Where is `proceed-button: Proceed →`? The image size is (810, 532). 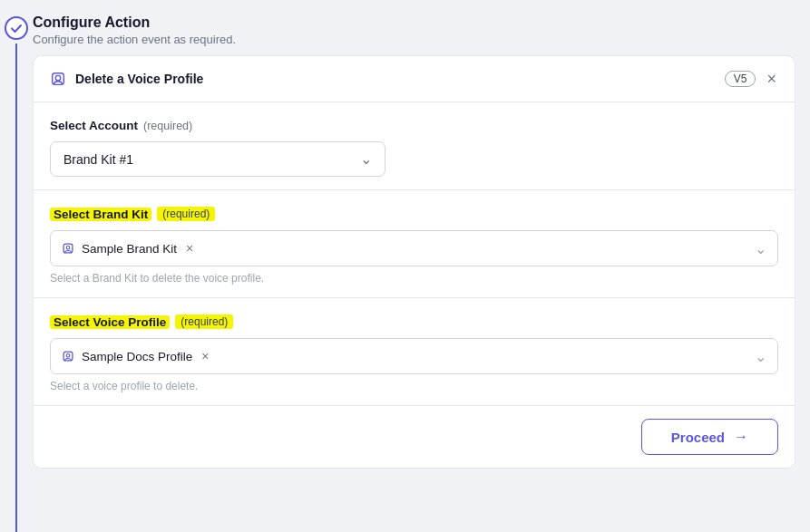
proceed-button: Proceed → is located at coordinates (709, 437).